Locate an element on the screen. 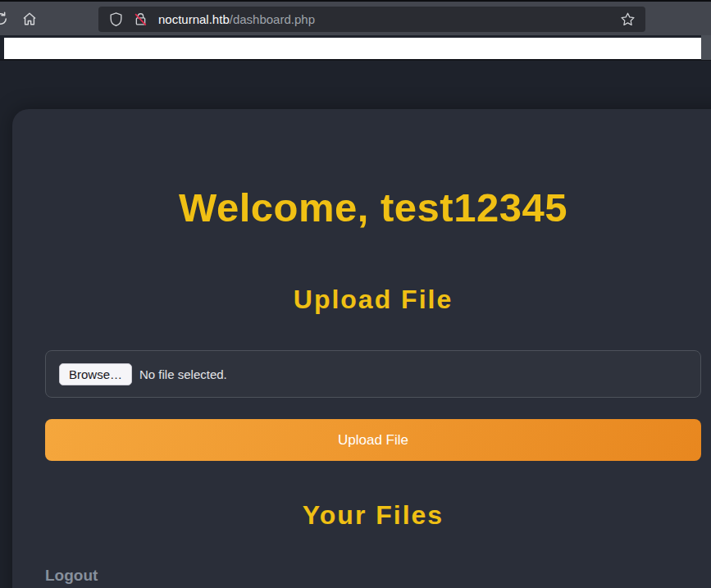 Image resolution: width=711 pixels, height=588 pixels. upload-file-button: Upload File is located at coordinates (373, 440).